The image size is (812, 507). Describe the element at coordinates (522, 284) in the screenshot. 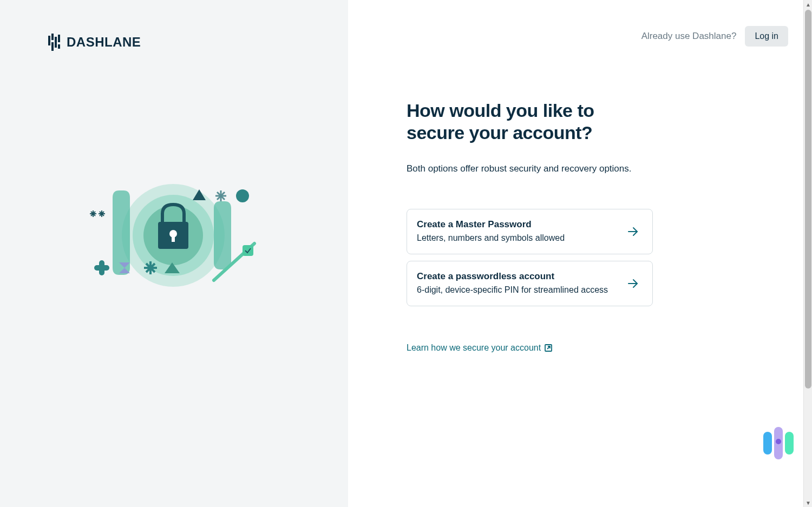

I see `option-text: Create a passwordless account 6-digit, d…` at that location.